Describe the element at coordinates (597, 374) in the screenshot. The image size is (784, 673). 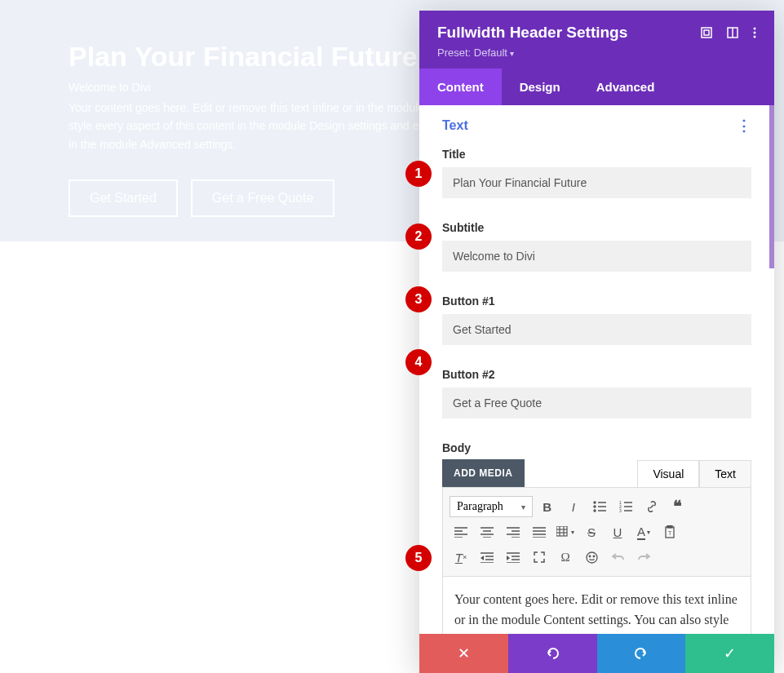
I see `button2-label: Button #2` at that location.